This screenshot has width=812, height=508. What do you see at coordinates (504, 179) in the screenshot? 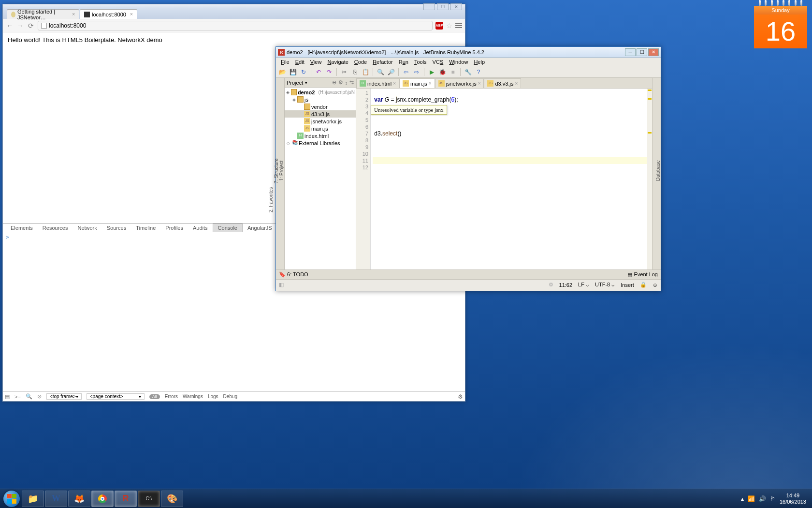
I see `code-editor: 123456789101112 var G = jsnx.complete_gr…` at bounding box center [504, 179].